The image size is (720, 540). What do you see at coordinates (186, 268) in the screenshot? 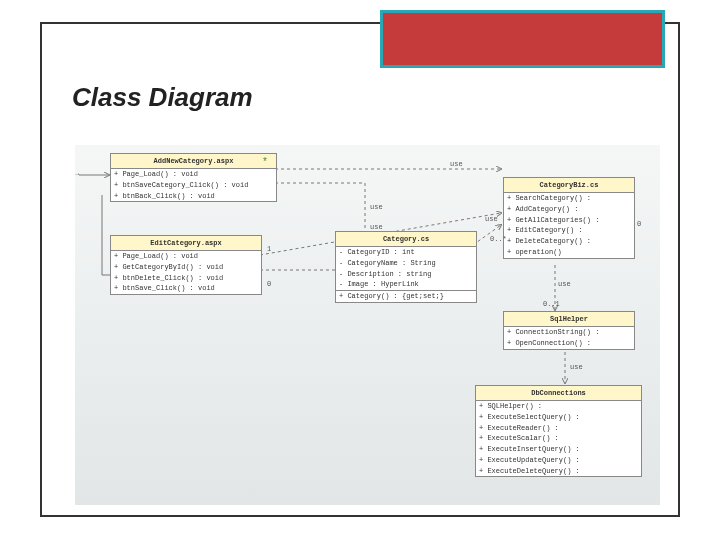
I see `class-op: + GetCategoryById() : void` at bounding box center [186, 268].